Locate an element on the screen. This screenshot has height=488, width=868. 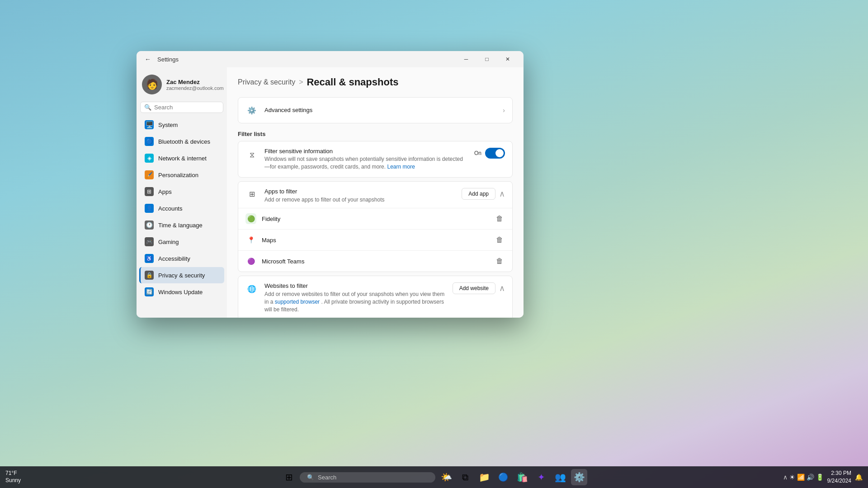
maximize-button: □ is located at coordinates (487, 59).